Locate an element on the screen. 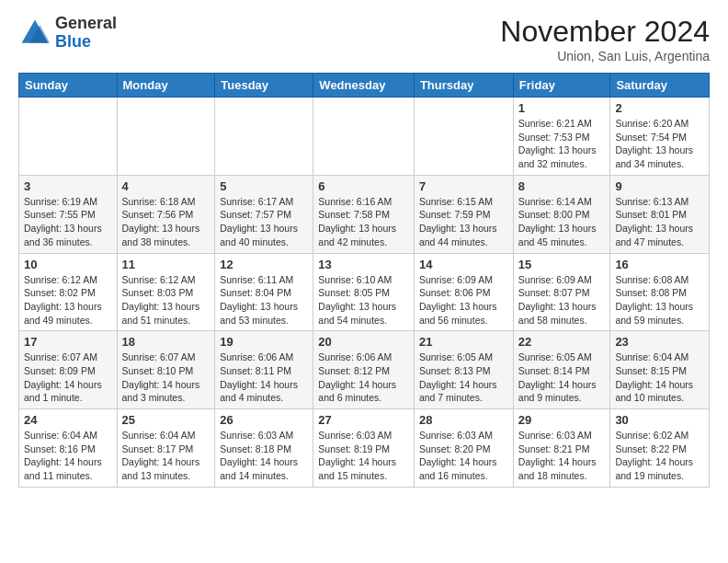 The image size is (728, 563). day-number-11: 11 is located at coordinates (166, 265).